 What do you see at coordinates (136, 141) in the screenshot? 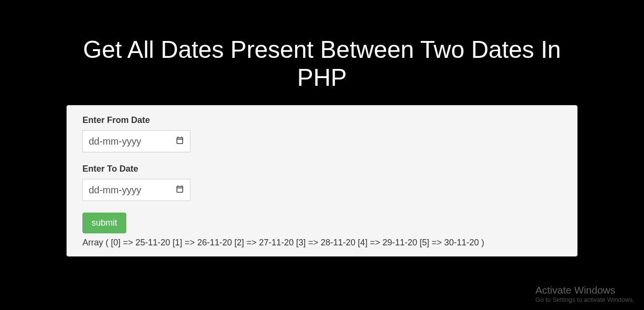
I see `from-date-input: dd-mm-yyyy` at bounding box center [136, 141].